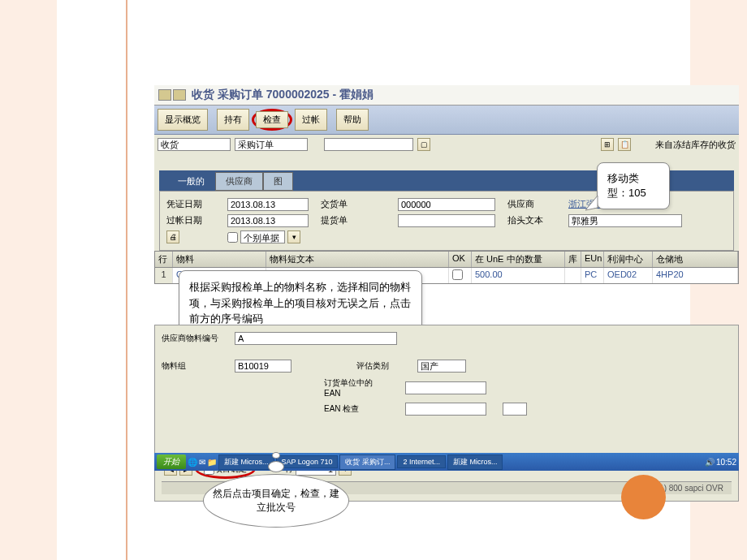  What do you see at coordinates (271, 144) in the screenshot?
I see `po-dropdown` at bounding box center [271, 144].